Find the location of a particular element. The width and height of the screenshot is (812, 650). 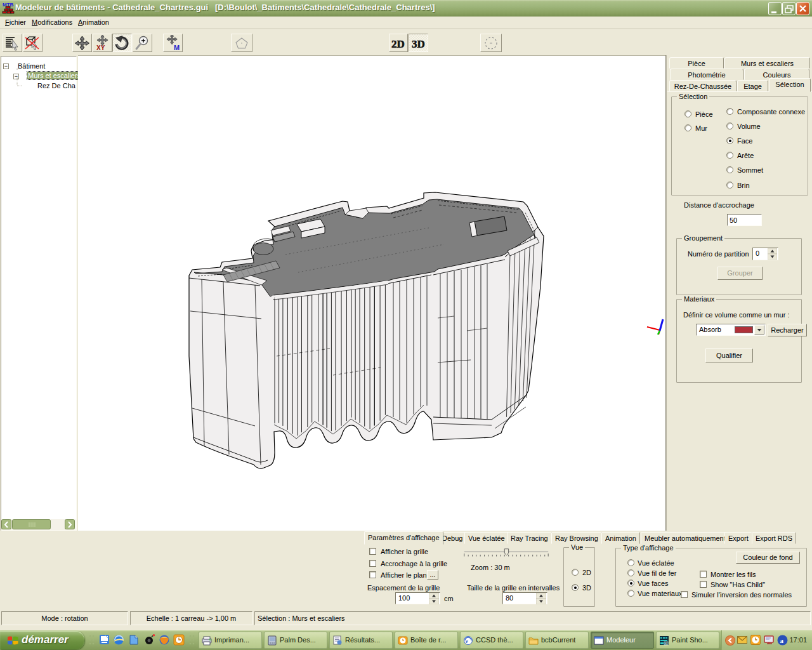

svg-text: 4 is located at coordinates (666, 644).